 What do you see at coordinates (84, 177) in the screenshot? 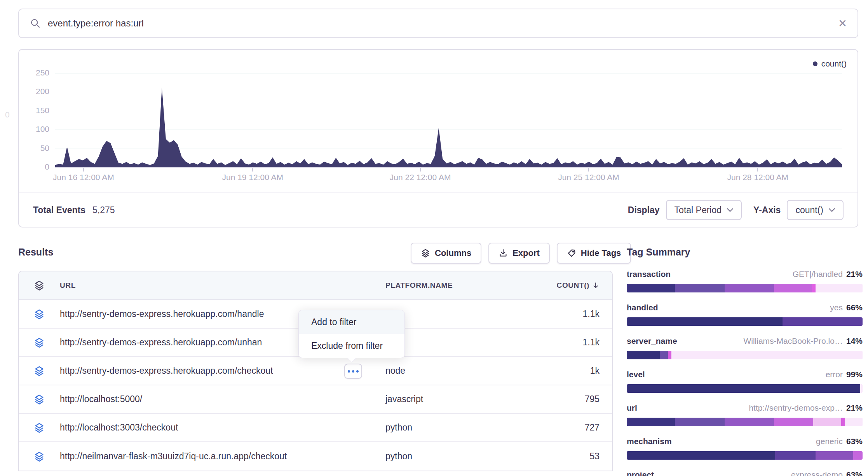
I see `x-axis-tick-label: Jun 16 12:00 AM` at bounding box center [84, 177].